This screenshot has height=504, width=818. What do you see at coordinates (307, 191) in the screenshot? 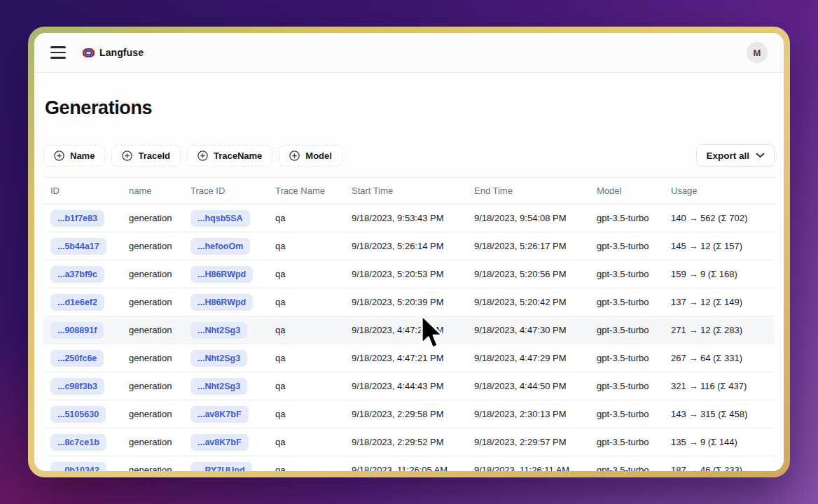
I see `column-header-trace-name: Trace Name` at bounding box center [307, 191].